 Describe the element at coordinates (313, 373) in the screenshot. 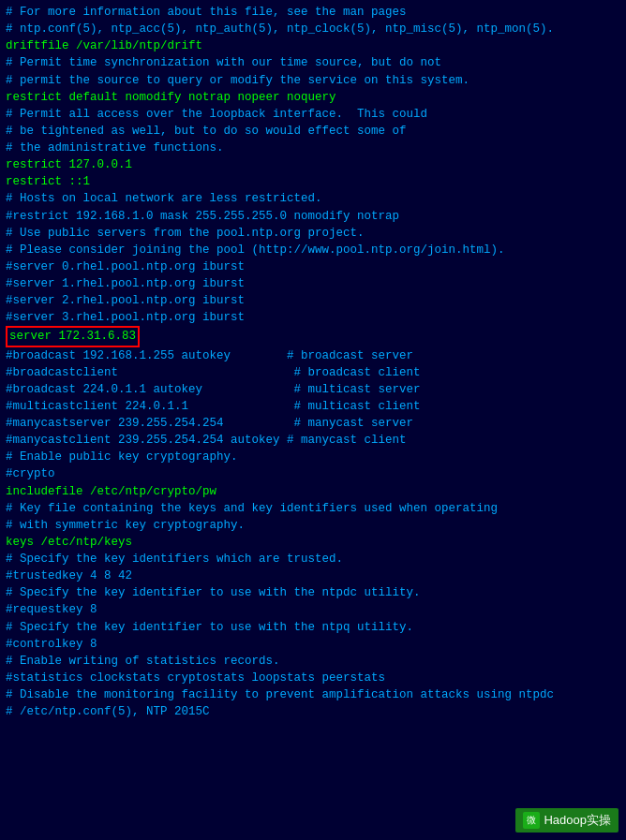

I see `terminal-line: #broadcastclient # broadcast client` at that location.